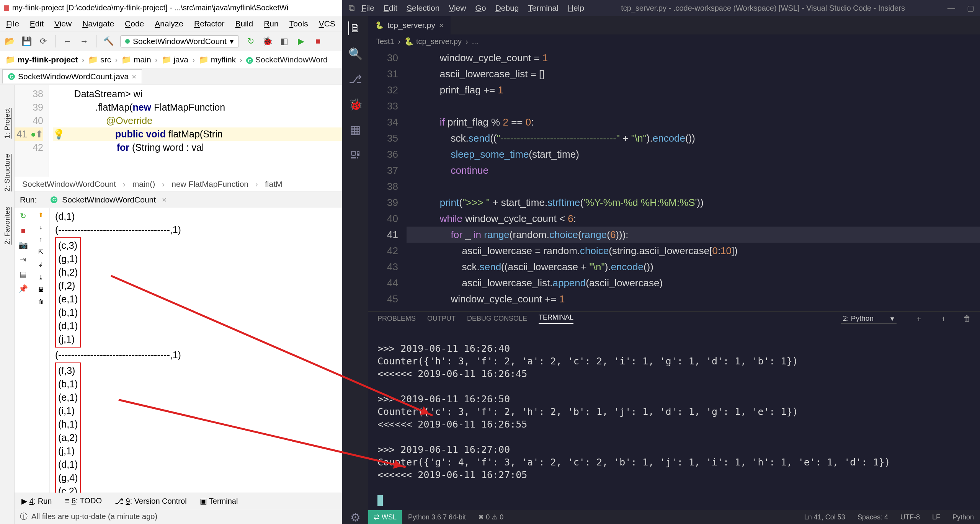 The height and width of the screenshot is (524, 980). I want to click on panel-tab-problems: PROBLEMS, so click(397, 318).